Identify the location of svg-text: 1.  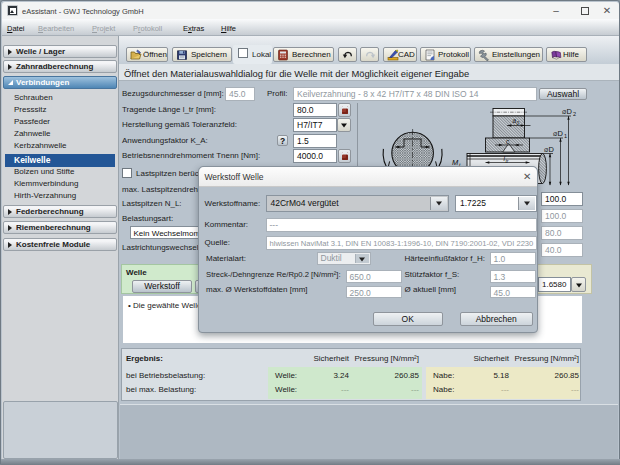
(566, 136).